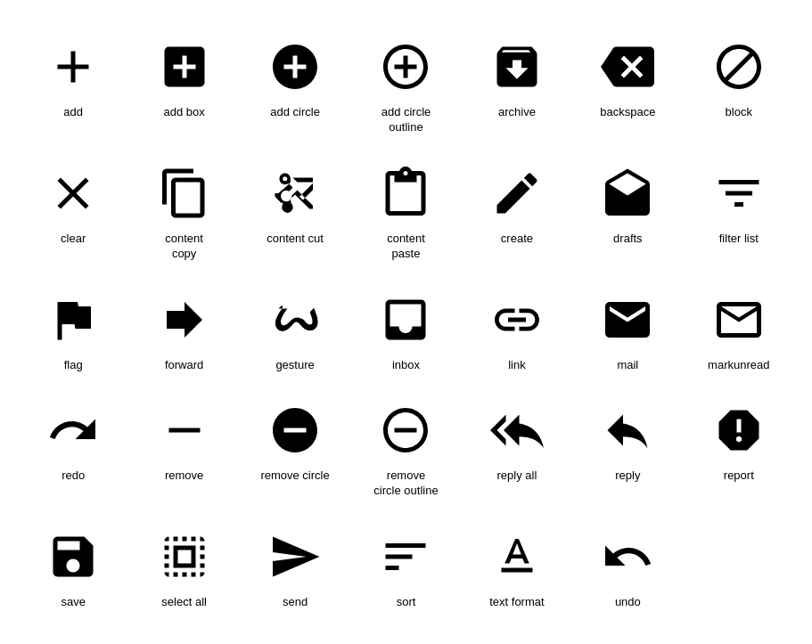 This screenshot has width=812, height=644. Describe the element at coordinates (517, 557) in the screenshot. I see `text-format-icon` at that location.